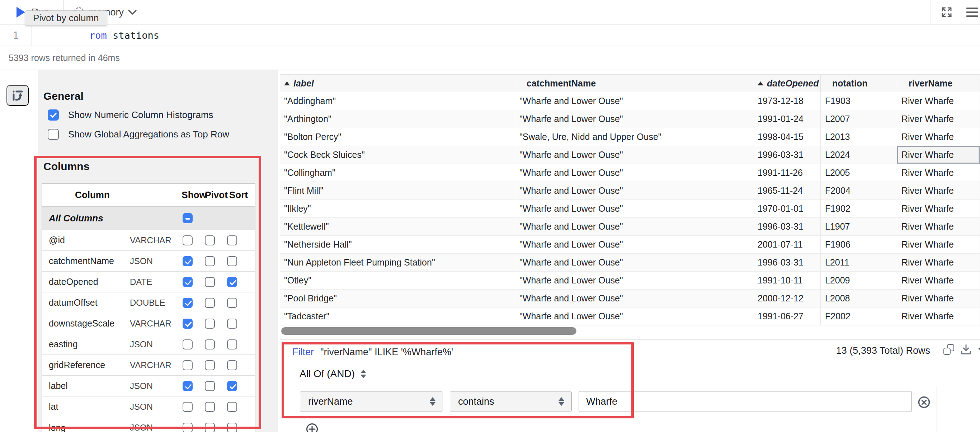 The width and height of the screenshot is (980, 432). I want to click on histograms-checkbox, so click(53, 115).